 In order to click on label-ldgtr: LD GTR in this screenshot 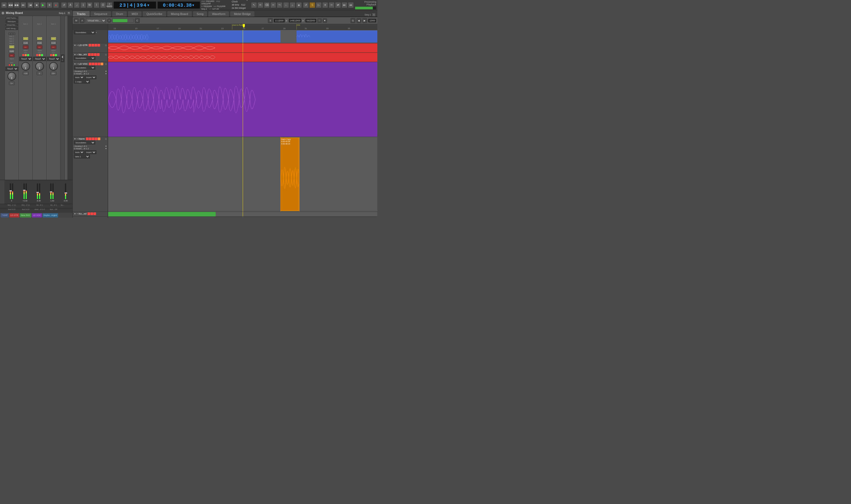, I will do `click(14, 215)`.